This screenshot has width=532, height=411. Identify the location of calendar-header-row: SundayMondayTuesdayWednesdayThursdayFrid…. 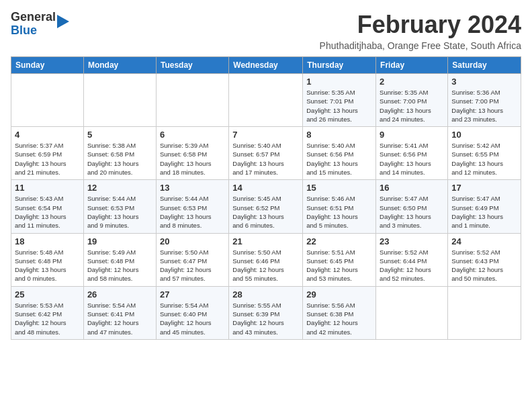
(266, 66).